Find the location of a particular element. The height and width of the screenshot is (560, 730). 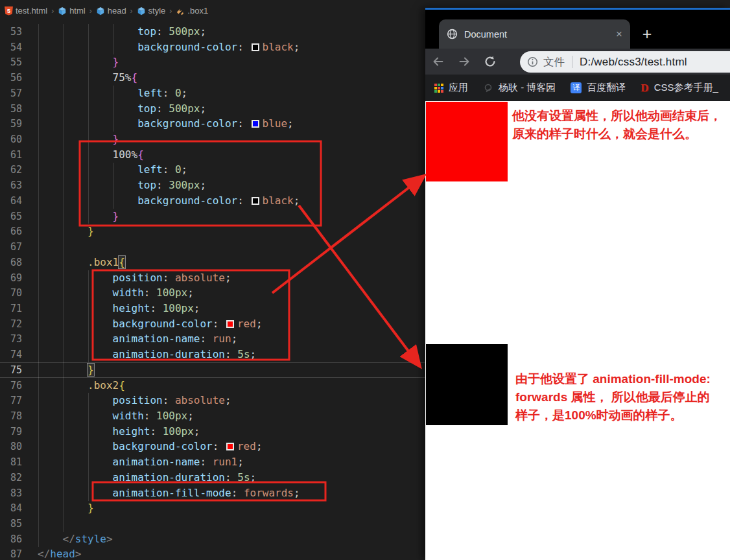

code-line-62: 62 left: 0; is located at coordinates (213, 170).